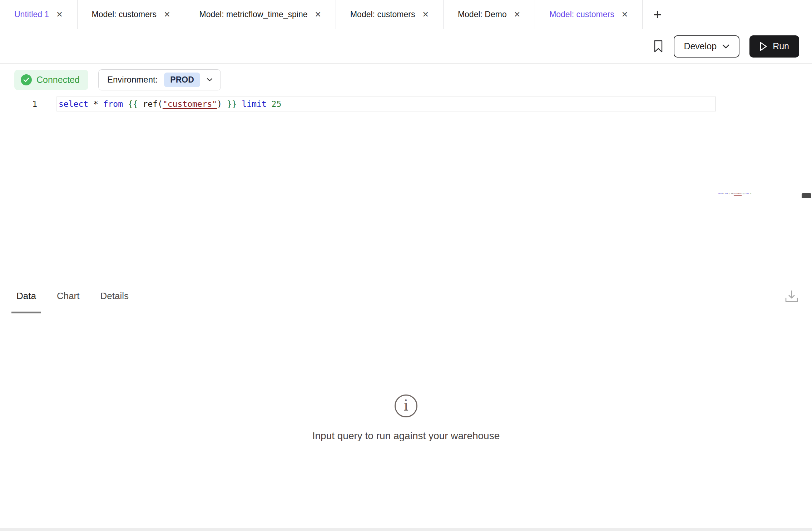  I want to click on right-scroll-track-divider, so click(810, 298).